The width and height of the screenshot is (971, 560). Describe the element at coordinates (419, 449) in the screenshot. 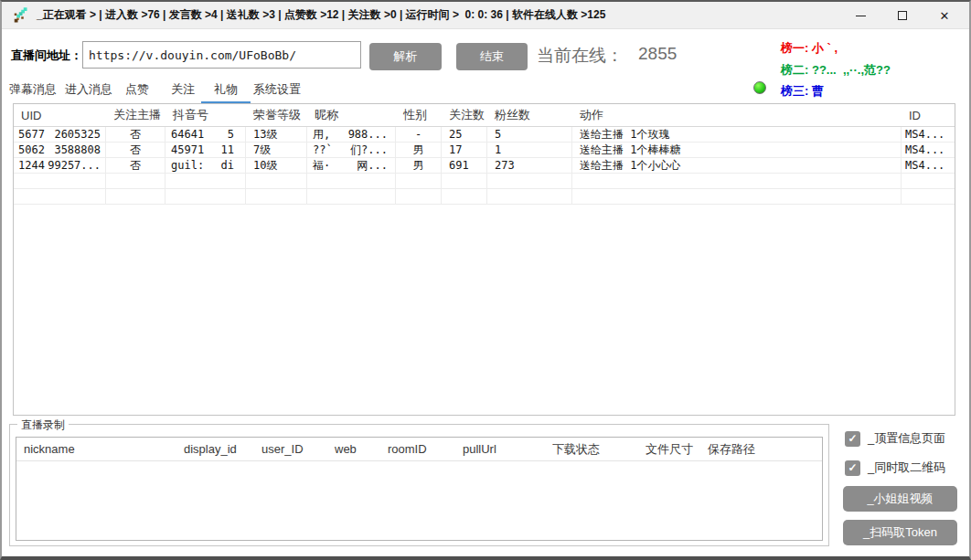

I see `record-table-header: nickname display_id user_ID web roomID p…` at that location.